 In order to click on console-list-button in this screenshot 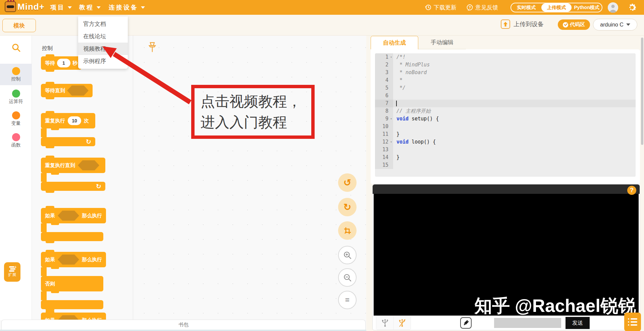, I will do `click(633, 322)`.